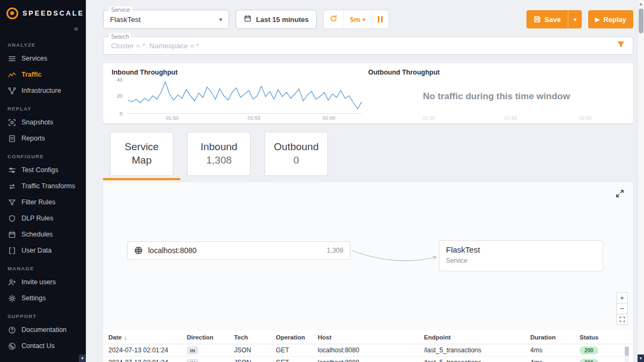 This screenshot has height=362, width=644. I want to click on table-header: Date↓ Direction Tech Operation Host Endp…, so click(368, 337).